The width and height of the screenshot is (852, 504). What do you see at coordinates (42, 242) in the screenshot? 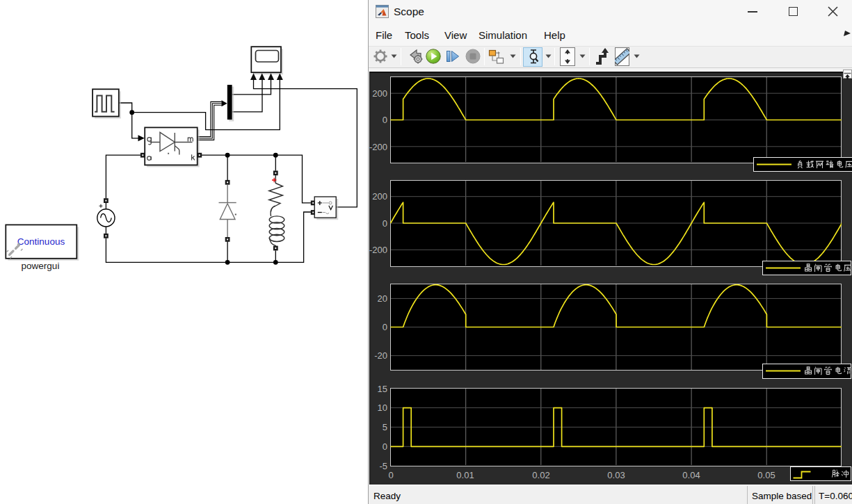
I see `svg-text: Continuous` at bounding box center [42, 242].